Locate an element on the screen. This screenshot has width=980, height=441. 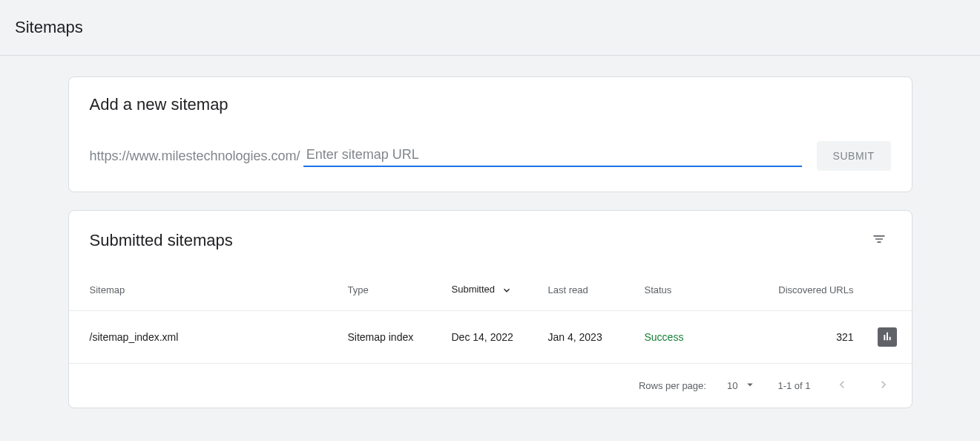
page-title: Sitemaps is located at coordinates (490, 27).